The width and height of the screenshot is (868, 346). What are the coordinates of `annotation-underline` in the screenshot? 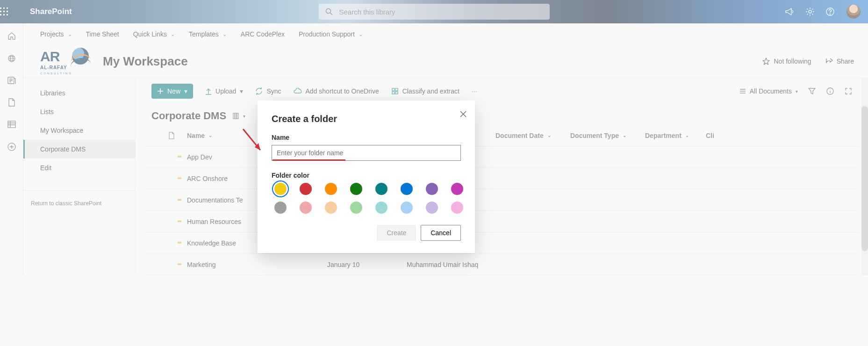 It's located at (309, 160).